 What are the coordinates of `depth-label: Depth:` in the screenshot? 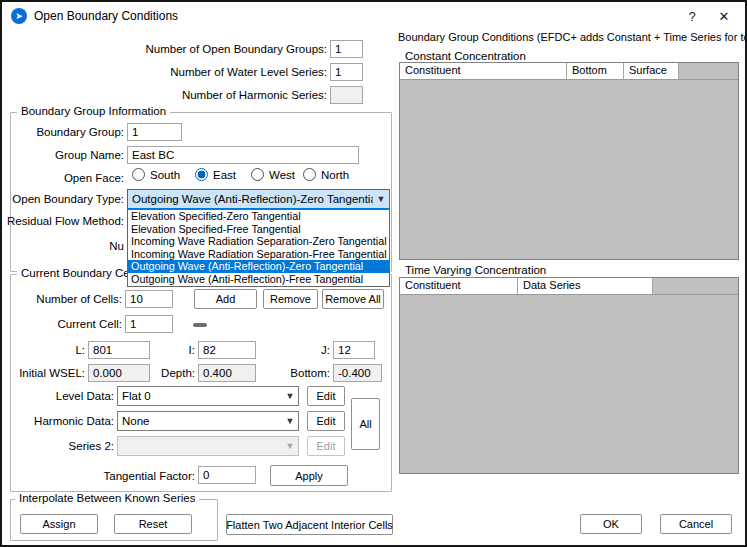 It's located at (168, 373).